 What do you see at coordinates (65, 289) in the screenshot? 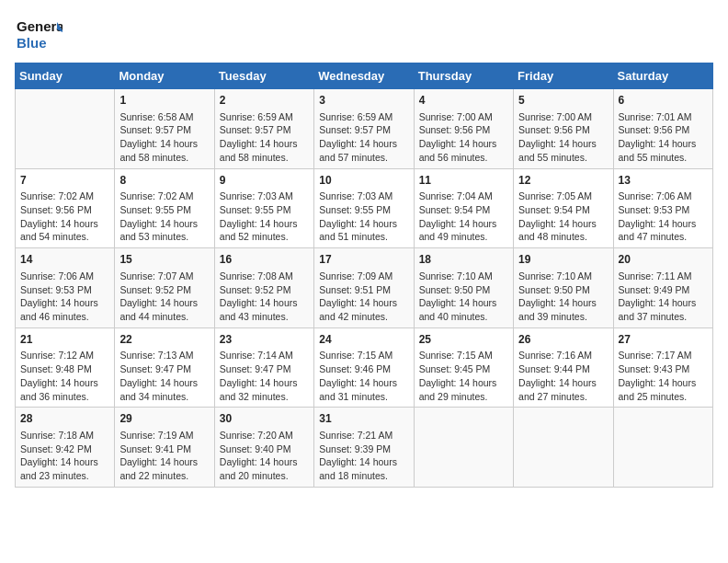
I see `calendar-cell: 14Sunrise: 7:06 AMSunset: 9:53 PMDayligh…` at bounding box center [65, 289].